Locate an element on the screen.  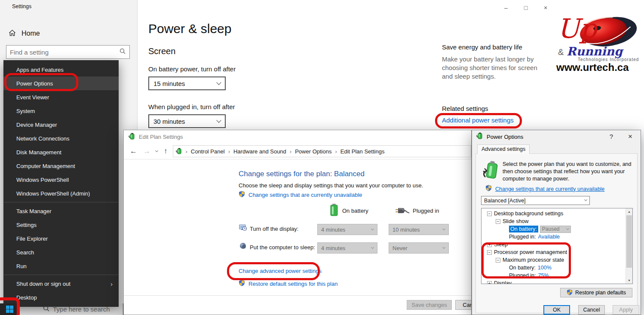
tree-item-slide-show: − Slide show is located at coordinates (512, 221).